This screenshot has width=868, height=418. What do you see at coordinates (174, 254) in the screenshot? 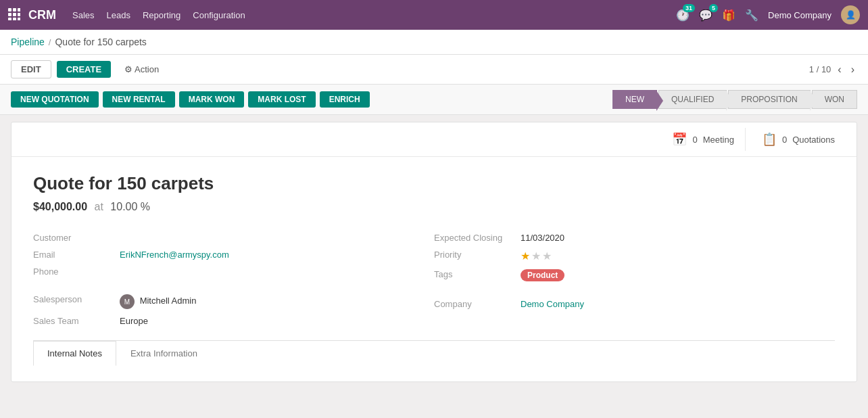
I see `email-value: ErikNFrench@armyspy.com` at bounding box center [174, 254].